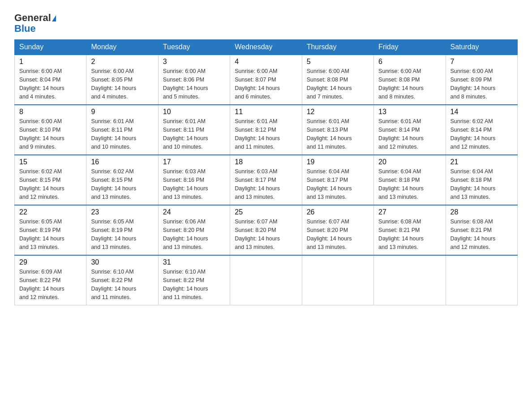 The height and width of the screenshot is (411, 532). I want to click on day-number: 3, so click(194, 62).